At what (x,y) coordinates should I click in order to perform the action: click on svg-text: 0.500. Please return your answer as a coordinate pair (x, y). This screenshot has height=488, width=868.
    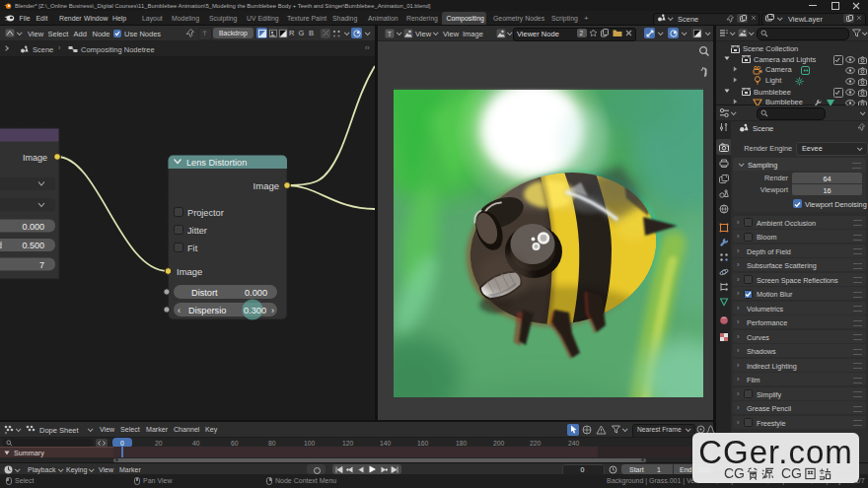
    Looking at the image, I should click on (34, 245).